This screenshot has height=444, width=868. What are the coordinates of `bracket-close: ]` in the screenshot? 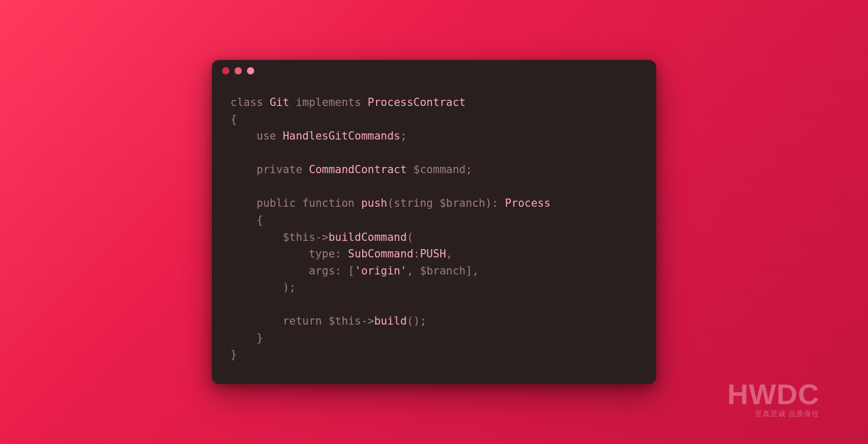 It's located at (469, 271).